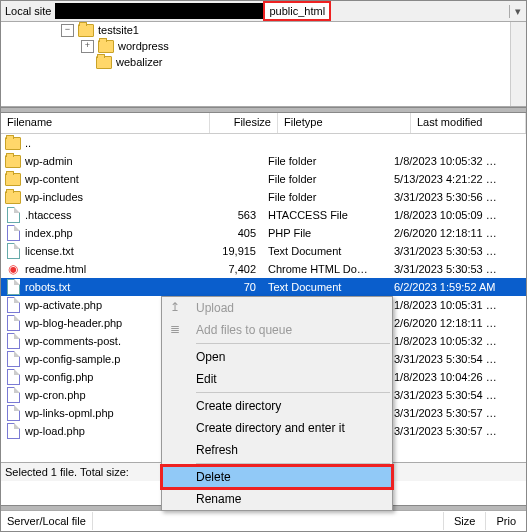 The height and width of the screenshot is (532, 527). Describe the element at coordinates (244, 123) in the screenshot. I see `col-filesize: Filesize` at that location.